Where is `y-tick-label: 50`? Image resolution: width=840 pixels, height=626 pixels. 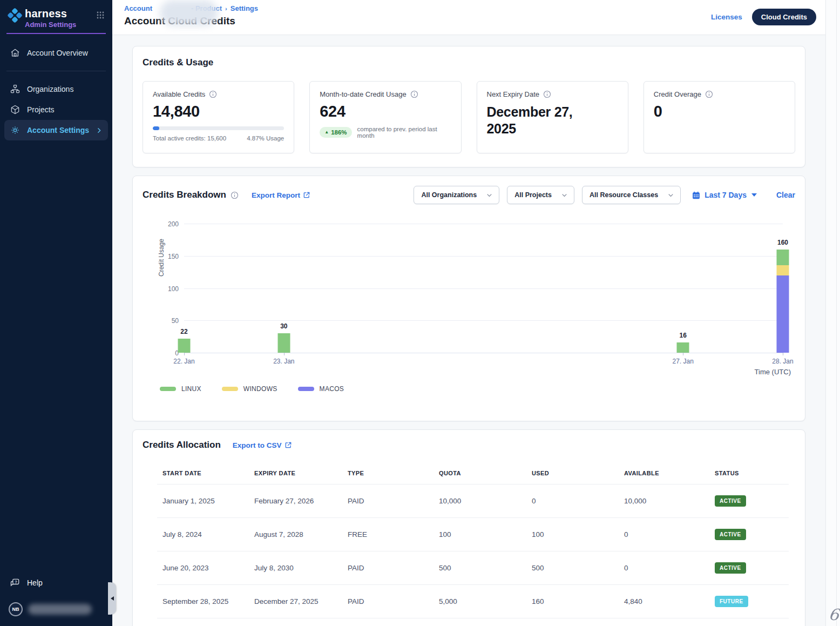
y-tick-label: 50 is located at coordinates (168, 321).